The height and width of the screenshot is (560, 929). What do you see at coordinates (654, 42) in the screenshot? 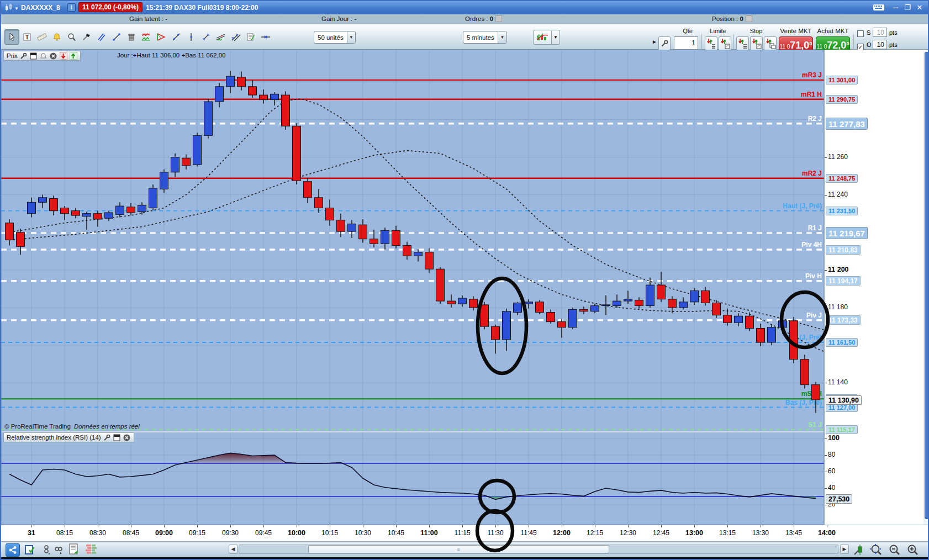
I see `order-panel-expander: ►` at bounding box center [654, 42].